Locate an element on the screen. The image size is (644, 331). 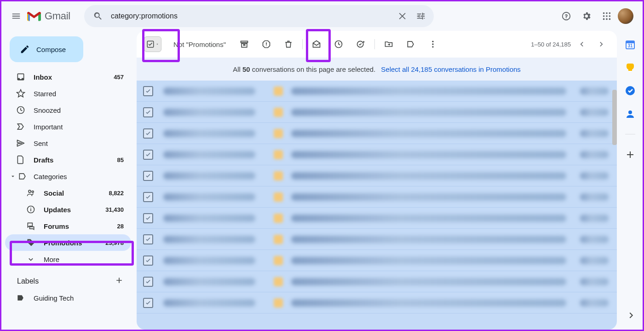
page-next-button is located at coordinates (601, 44).